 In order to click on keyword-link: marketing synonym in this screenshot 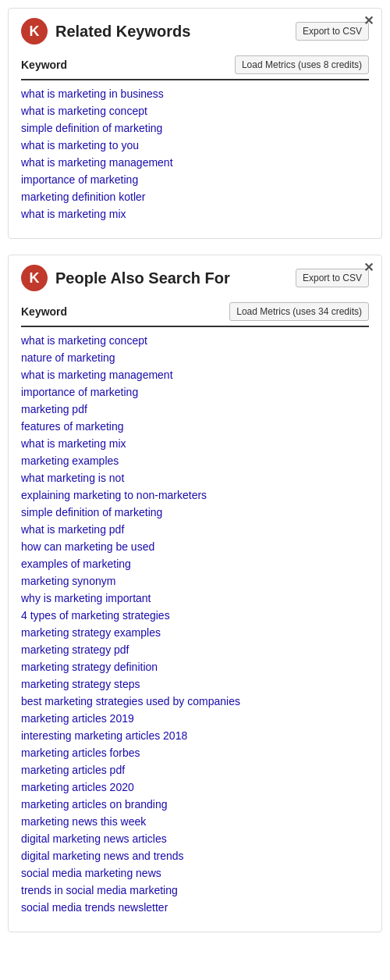, I will do `click(69, 581)`.